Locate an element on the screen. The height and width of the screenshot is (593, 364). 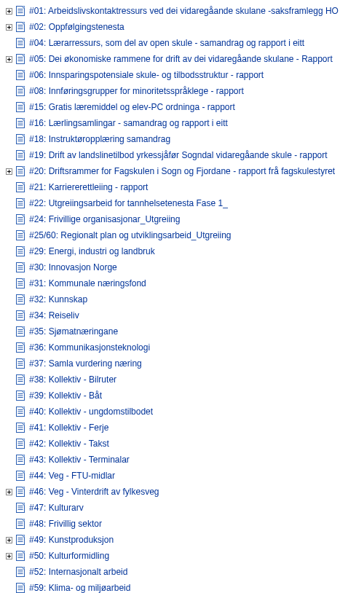
tree-item: #18: Instruktøropplæring samandrag is located at coordinates (182, 139).